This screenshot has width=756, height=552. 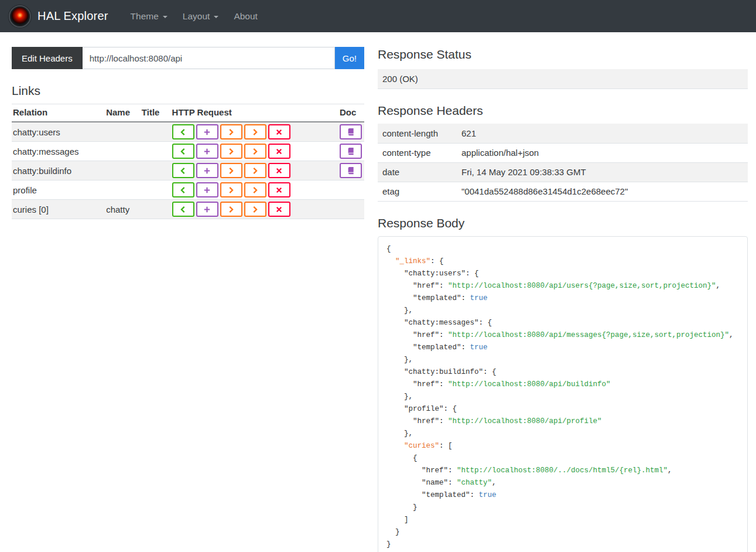 I want to click on nav-item-theme: Theme, so click(x=149, y=16).